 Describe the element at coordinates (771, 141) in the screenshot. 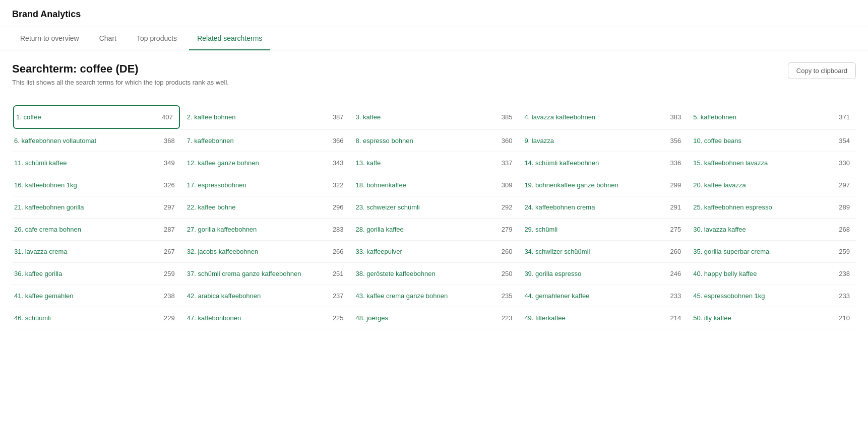

I see `list-item: 10. coffee beans354` at that location.